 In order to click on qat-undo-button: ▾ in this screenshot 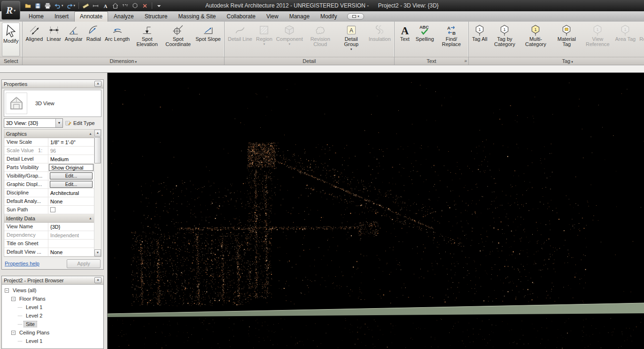, I will do `click(59, 6)`.